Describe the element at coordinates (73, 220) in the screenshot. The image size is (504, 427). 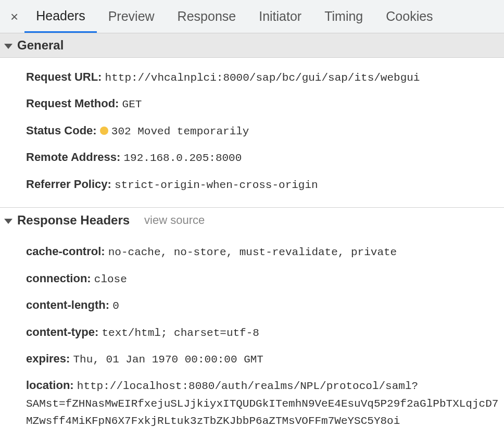
I see `section-response-headers-title: Response Headers` at that location.